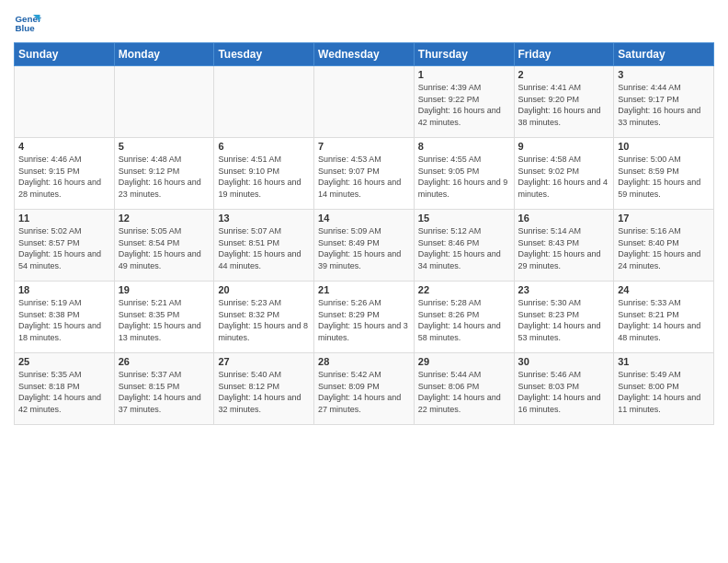 The image size is (728, 563). Describe the element at coordinates (264, 177) in the screenshot. I see `day-info: Sunrise: 4:51 AM Sunset: 9:10 PM Dayligh…` at that location.